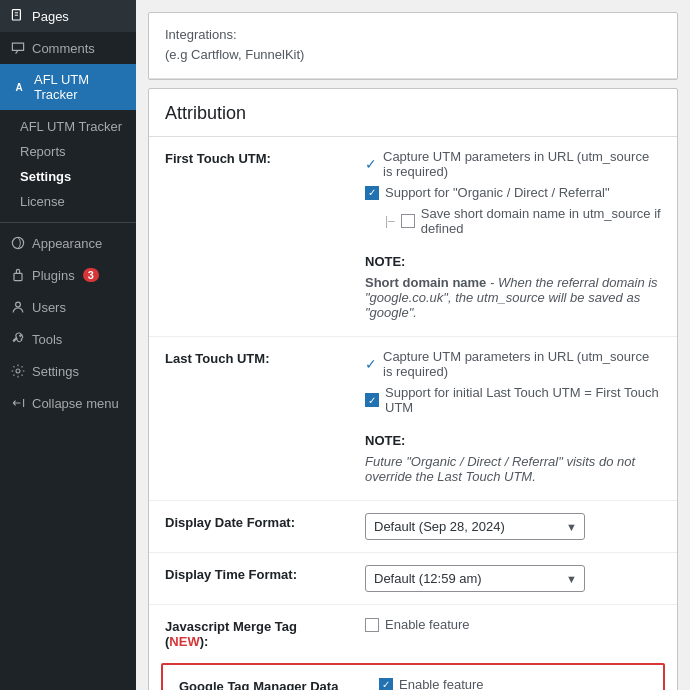  Describe the element at coordinates (68, 152) in the screenshot. I see `sidebar-sub-reports: Reports` at that location.